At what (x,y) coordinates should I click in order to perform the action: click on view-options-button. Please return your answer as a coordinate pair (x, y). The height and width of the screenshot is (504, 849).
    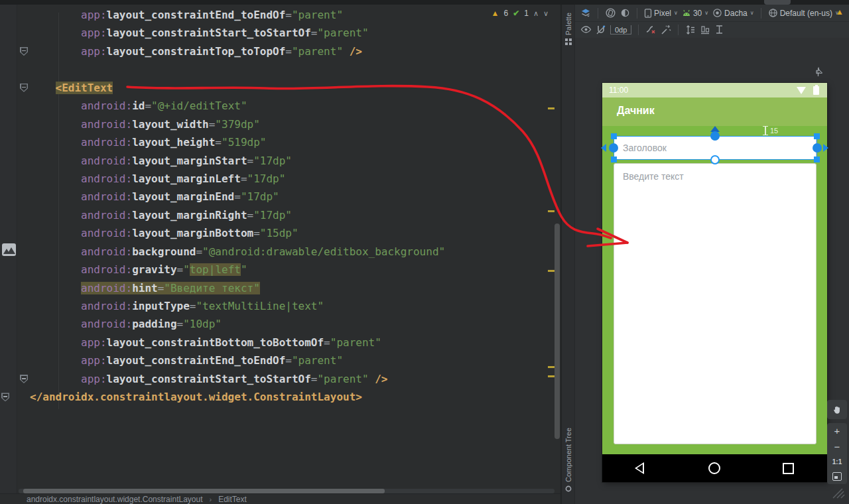
    Looking at the image, I should click on (586, 29).